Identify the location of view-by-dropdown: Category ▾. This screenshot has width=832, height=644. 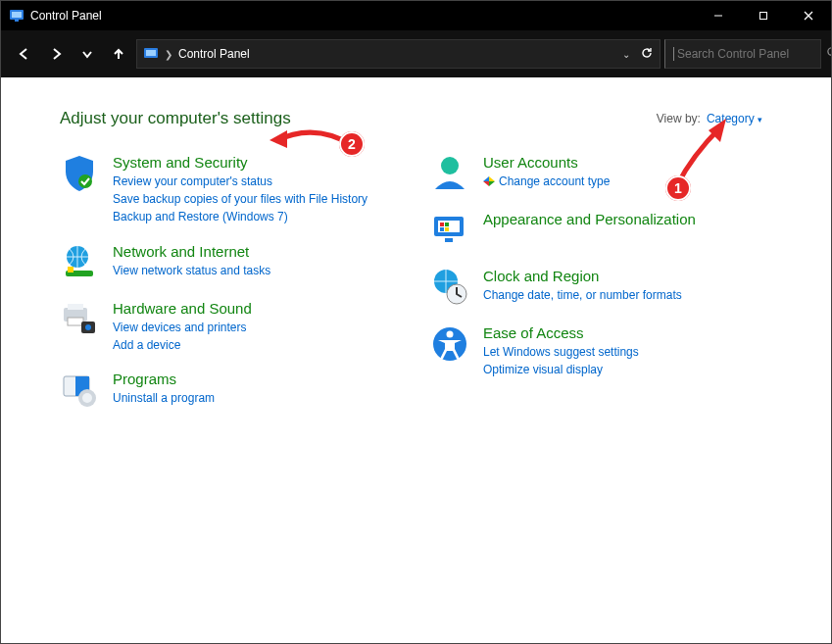
(735, 119).